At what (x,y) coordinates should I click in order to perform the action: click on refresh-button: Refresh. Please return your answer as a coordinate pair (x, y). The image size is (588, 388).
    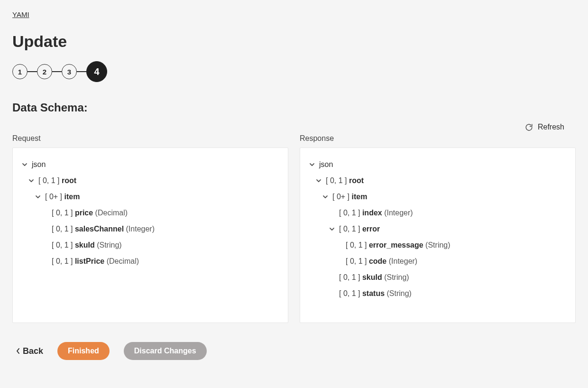
    Looking at the image, I should click on (544, 127).